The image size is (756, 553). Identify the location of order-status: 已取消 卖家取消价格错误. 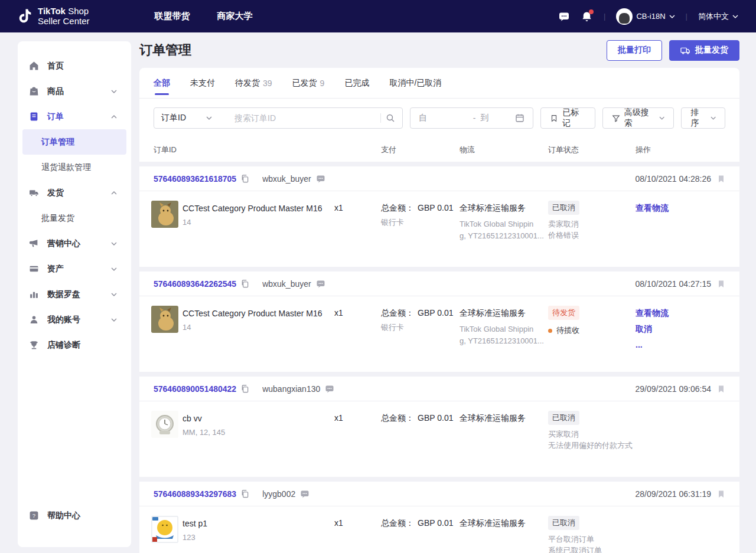
(591, 221).